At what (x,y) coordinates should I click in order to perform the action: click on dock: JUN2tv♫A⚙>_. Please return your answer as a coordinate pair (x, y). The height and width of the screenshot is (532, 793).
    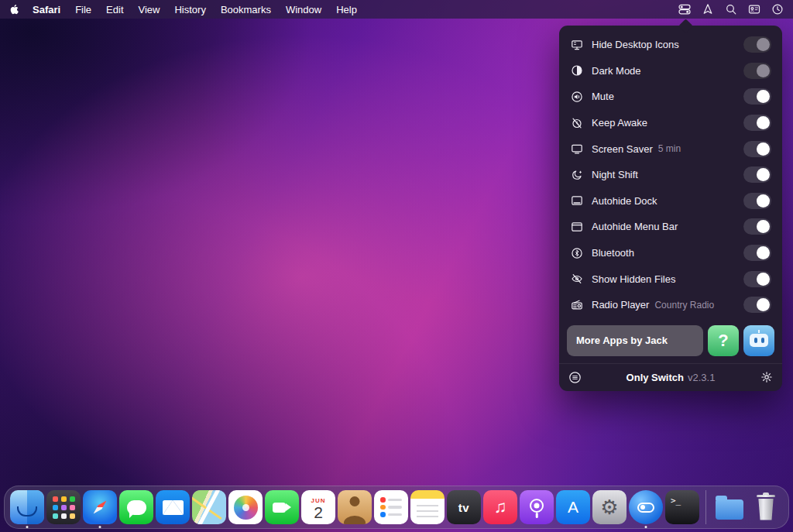
    Looking at the image, I should click on (396, 507).